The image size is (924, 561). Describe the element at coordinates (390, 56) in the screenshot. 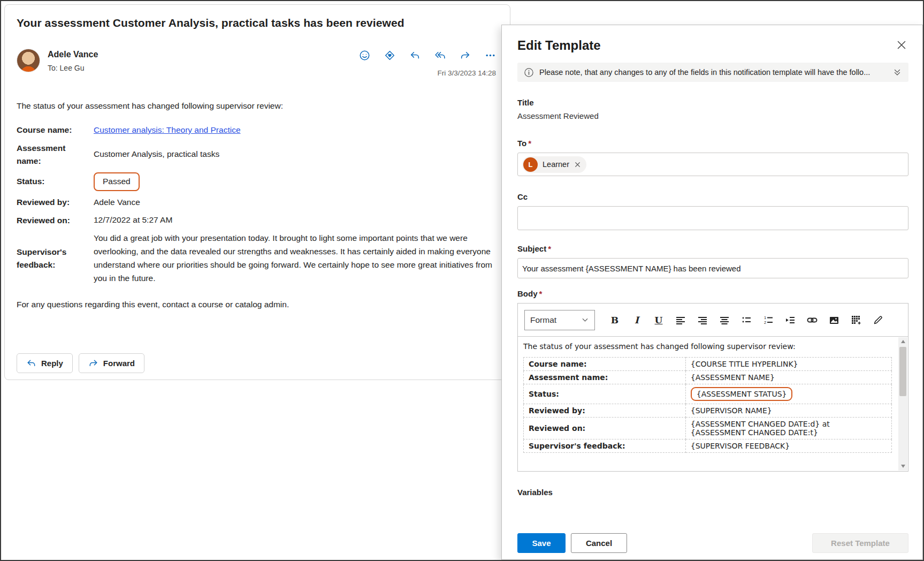

I see `praise-icon` at that location.